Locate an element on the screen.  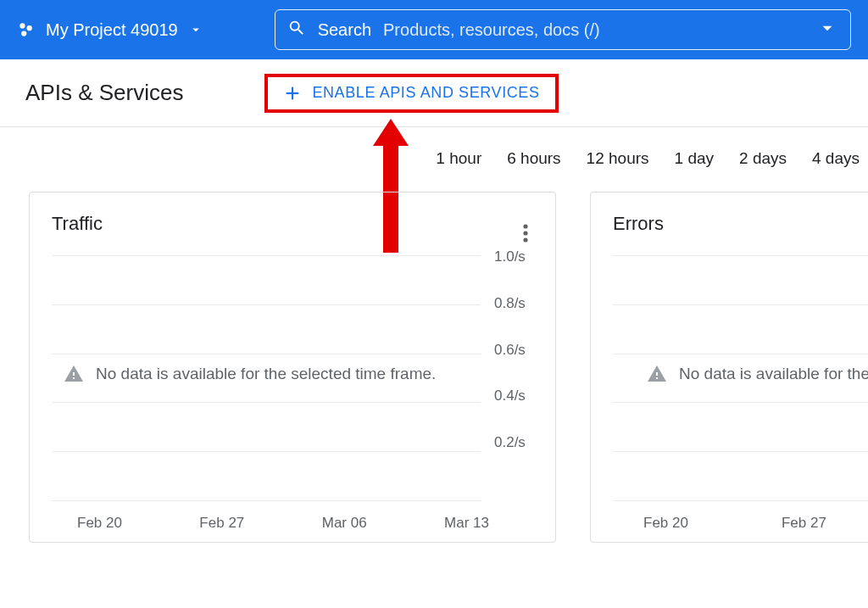
page-title: APIs & Services is located at coordinates (104, 93).